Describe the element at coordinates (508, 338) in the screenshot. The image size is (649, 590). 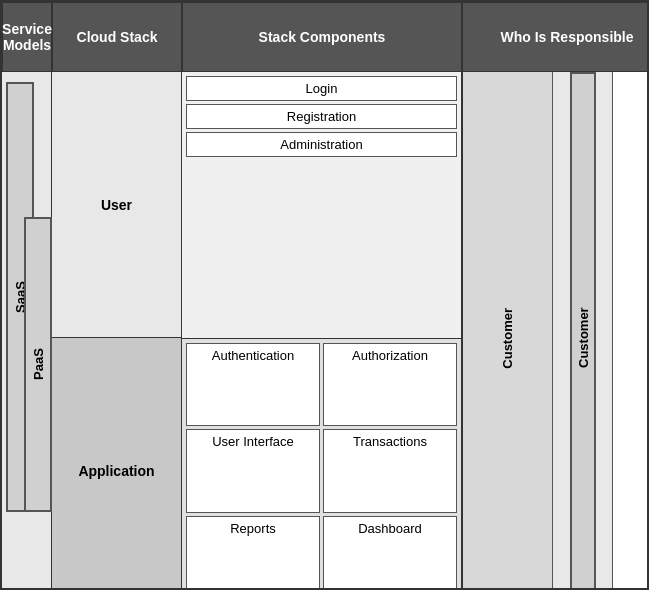
I see `customer-main-label: Customer` at that location.